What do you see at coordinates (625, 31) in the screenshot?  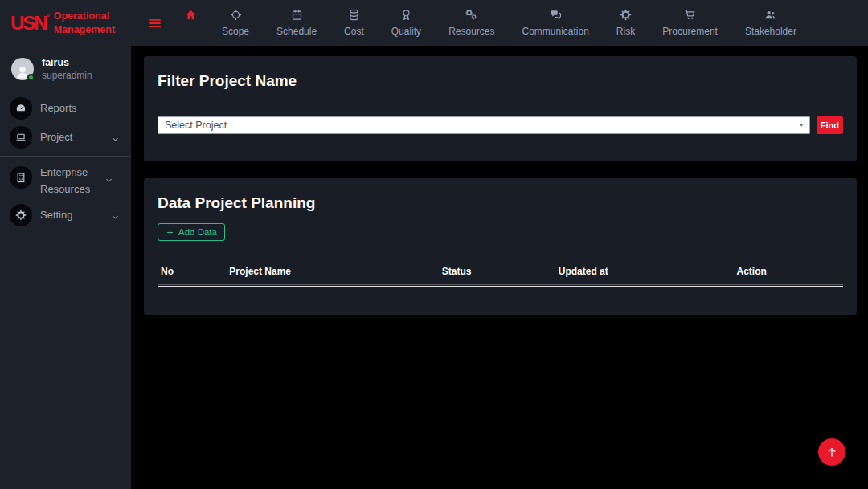 I see `nav-label: Risk` at bounding box center [625, 31].